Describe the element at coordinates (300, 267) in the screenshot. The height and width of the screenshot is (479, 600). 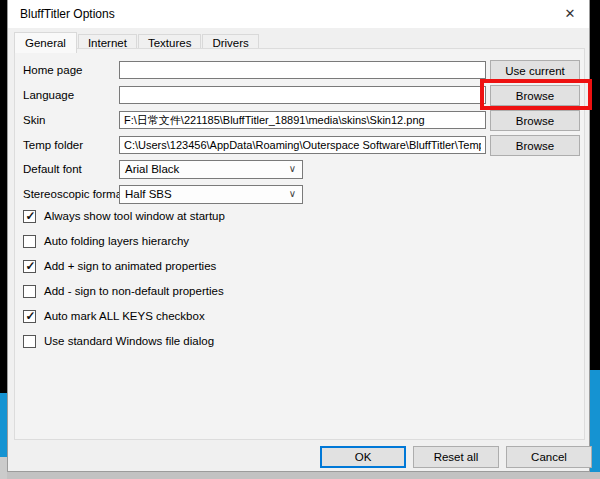
I see `checkbox-row-plus-sign: ✓ Add + sign to animated properties` at that location.